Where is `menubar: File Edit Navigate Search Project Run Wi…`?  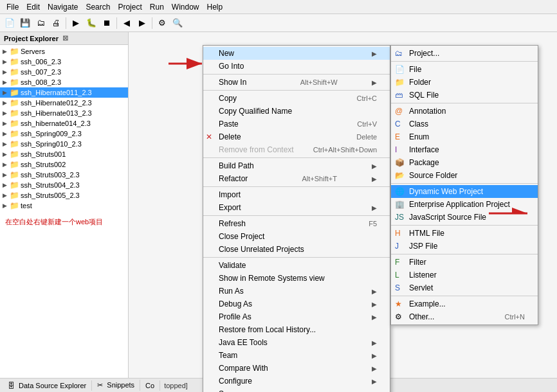 menubar: File Edit Navigate Search Project Run Wi… is located at coordinates (278, 7).